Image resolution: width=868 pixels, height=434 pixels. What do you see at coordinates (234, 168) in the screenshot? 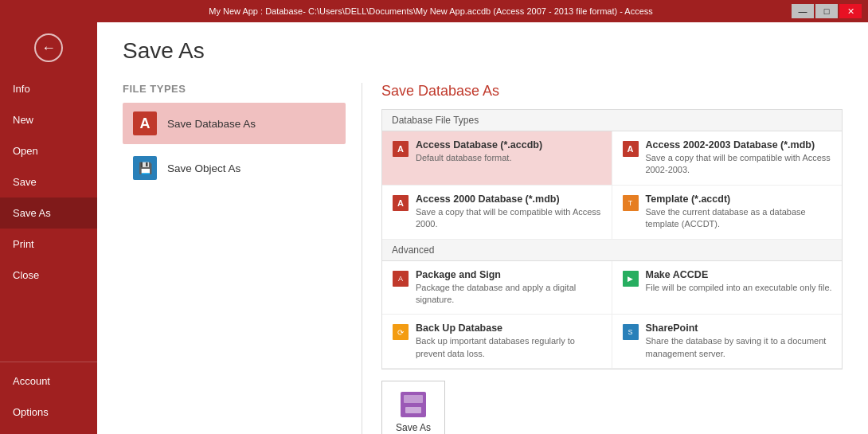
I see `save-object-as-option: 💾 Save Object As` at bounding box center [234, 168].